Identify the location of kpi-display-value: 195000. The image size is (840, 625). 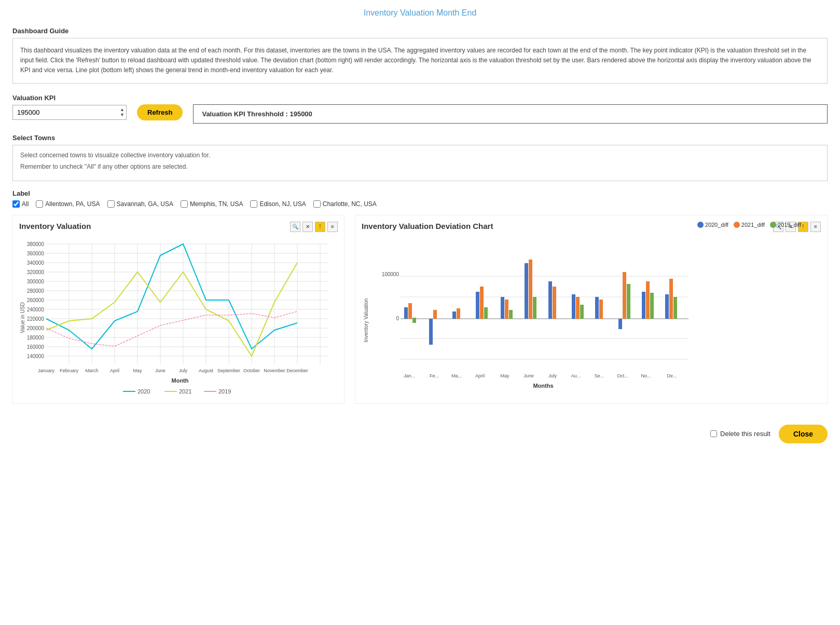
(301, 114).